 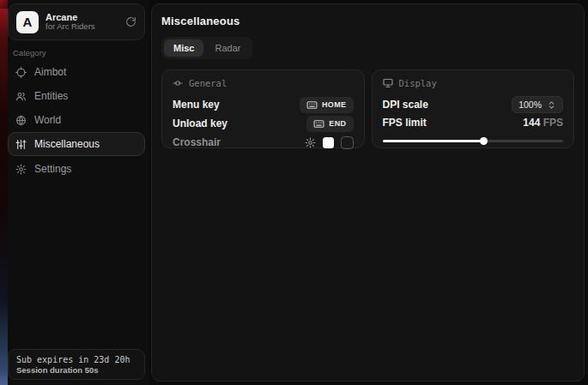 I want to click on dpi-scale-value: 100%, so click(x=530, y=105).